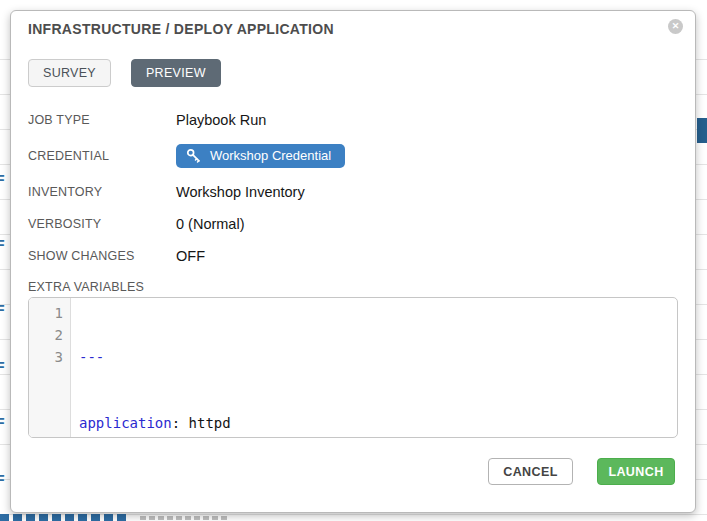 The image size is (707, 521). I want to click on job-type-value: Playbook Run, so click(221, 120).